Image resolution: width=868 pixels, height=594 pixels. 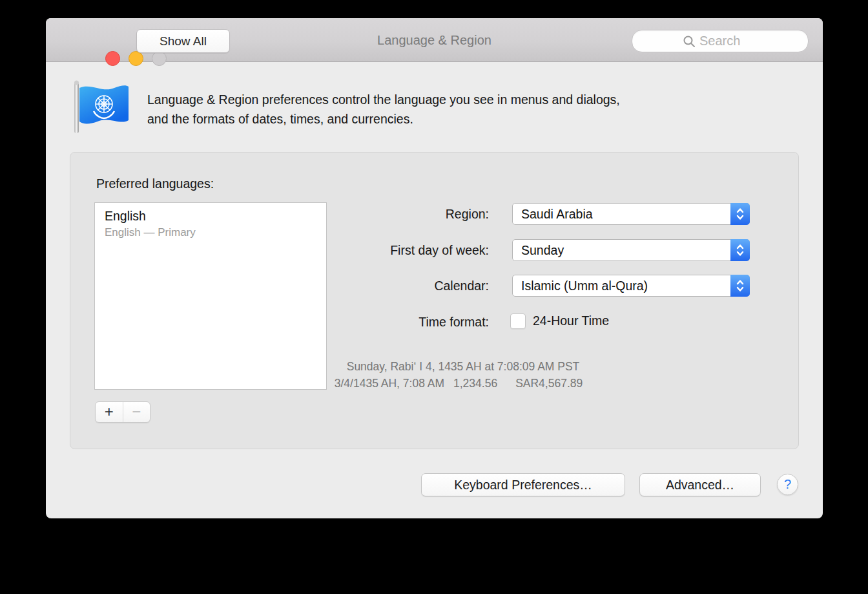 I want to click on search-icon, so click(x=689, y=41).